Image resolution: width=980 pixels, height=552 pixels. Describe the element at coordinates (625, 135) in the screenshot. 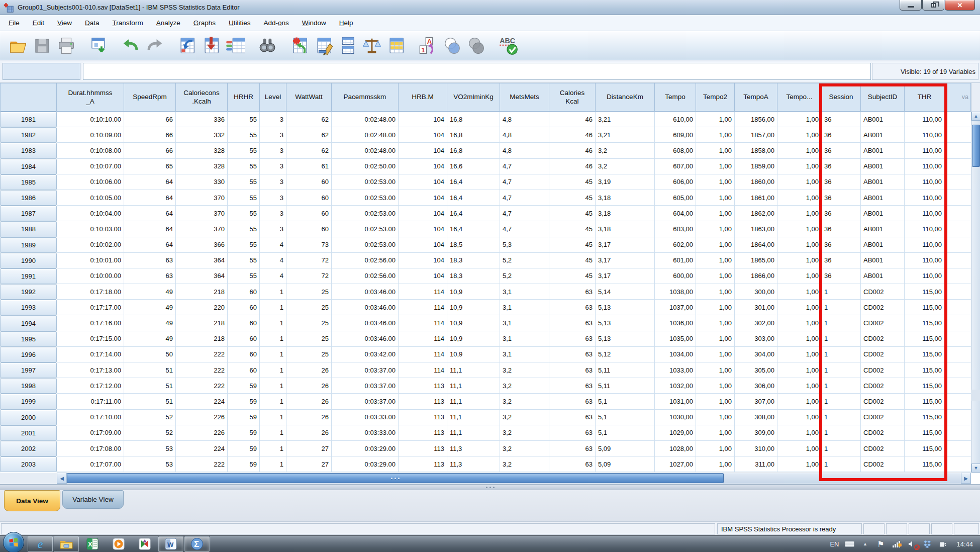

I see `cell-distance-1982: 3,21` at that location.